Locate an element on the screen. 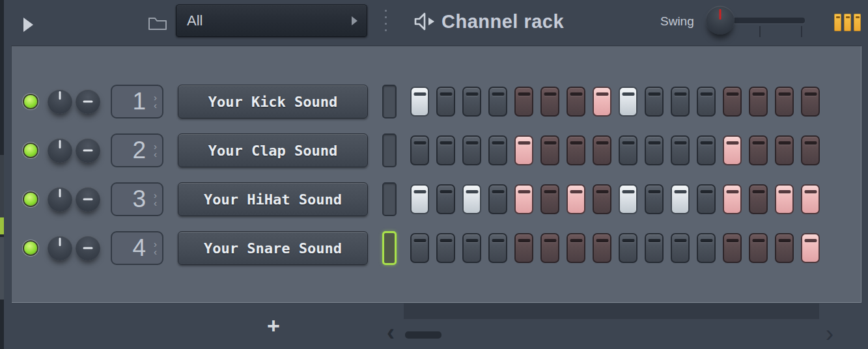 The height and width of the screenshot is (349, 868). channel-name-button: Your Snare Sound is located at coordinates (273, 248).